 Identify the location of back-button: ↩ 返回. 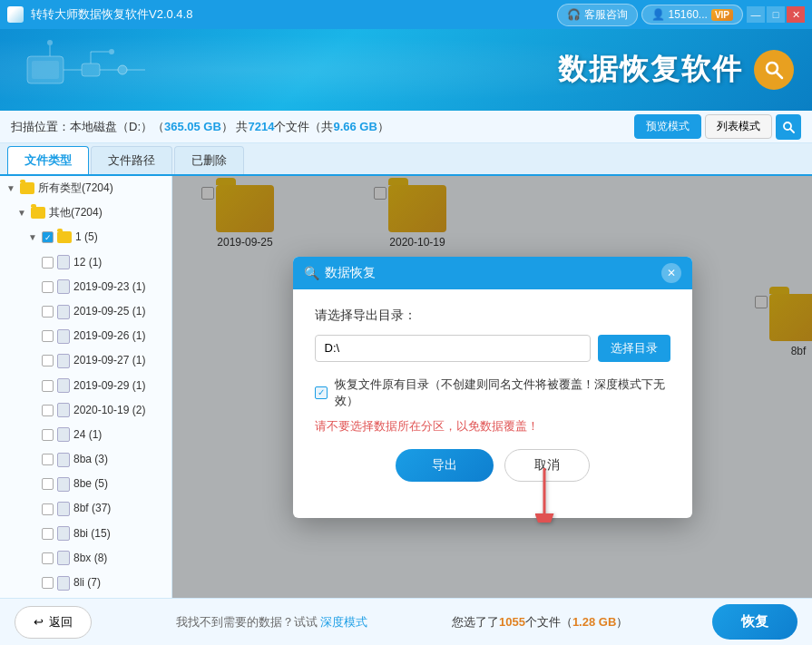
(53, 622).